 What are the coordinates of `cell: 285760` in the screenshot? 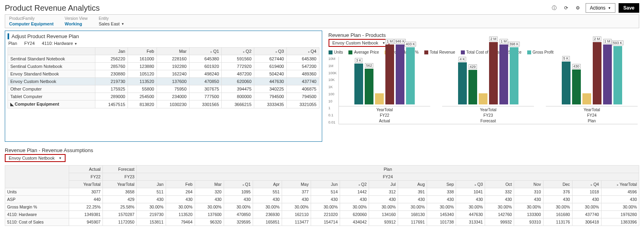 It's located at (112, 67).